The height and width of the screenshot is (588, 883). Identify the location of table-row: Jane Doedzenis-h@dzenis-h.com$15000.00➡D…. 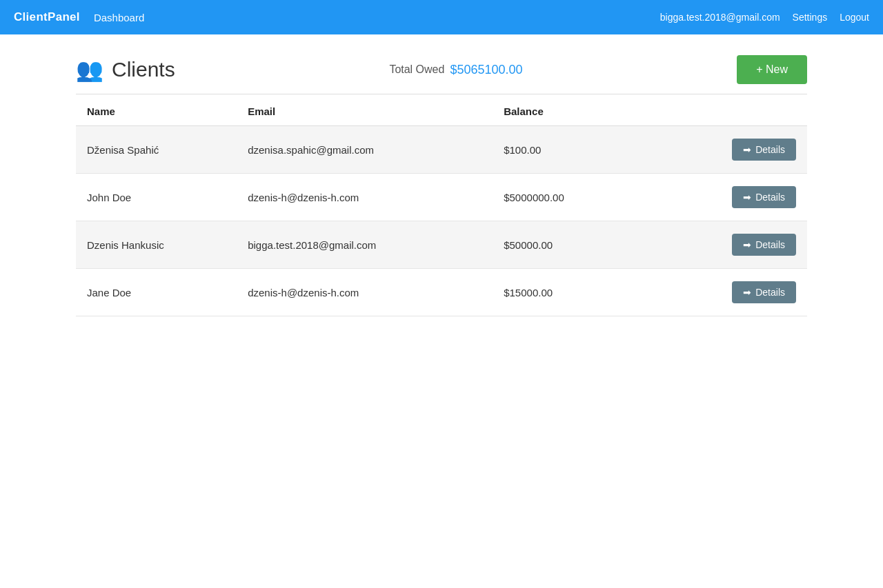
(442, 292).